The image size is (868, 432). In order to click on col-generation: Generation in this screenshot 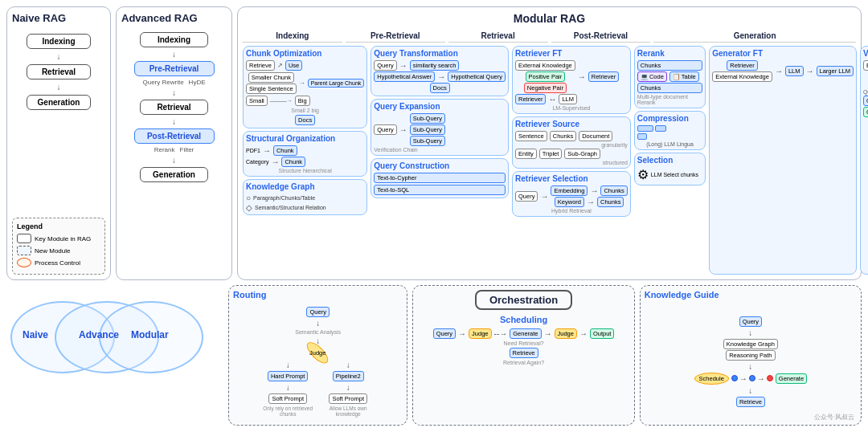, I will do `click(755, 37)`.